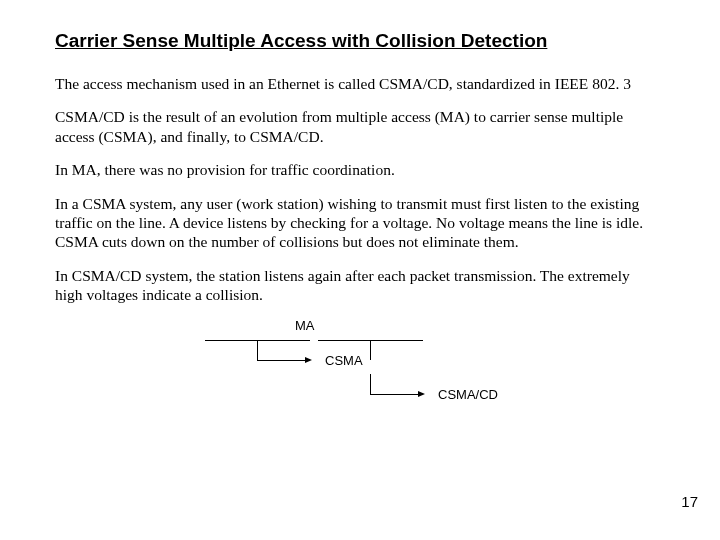  What do you see at coordinates (468, 394) in the screenshot?
I see `diagram-label-csmacd: CSMA/CD` at bounding box center [468, 394].